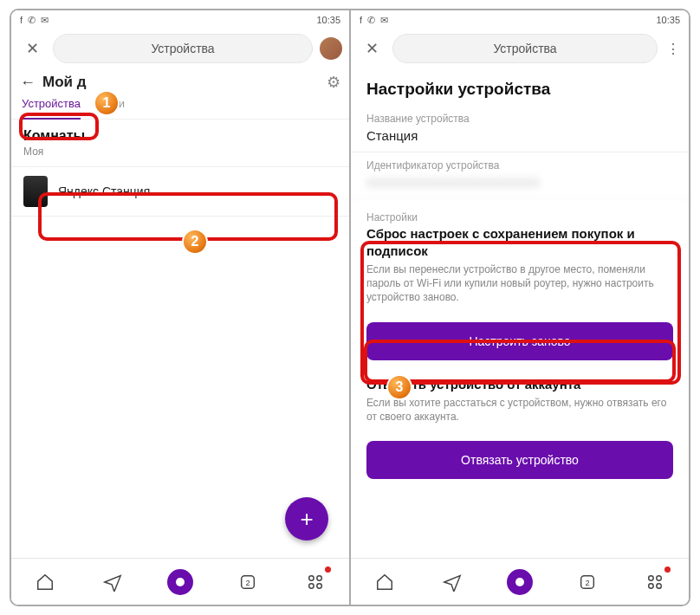  Describe the element at coordinates (520, 460) in the screenshot. I see `unlink-device-button: Отвязать устройство` at that location.